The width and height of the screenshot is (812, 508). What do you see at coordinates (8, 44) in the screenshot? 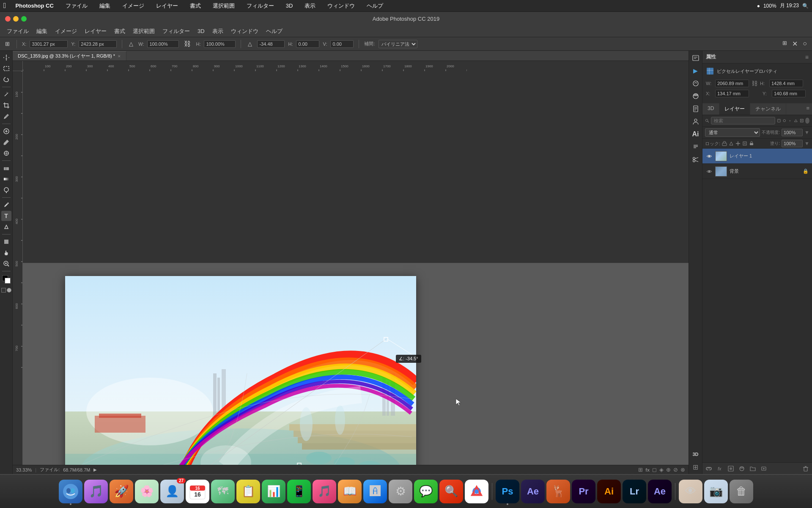
I see `transform-icon: ⊞` at bounding box center [8, 44].